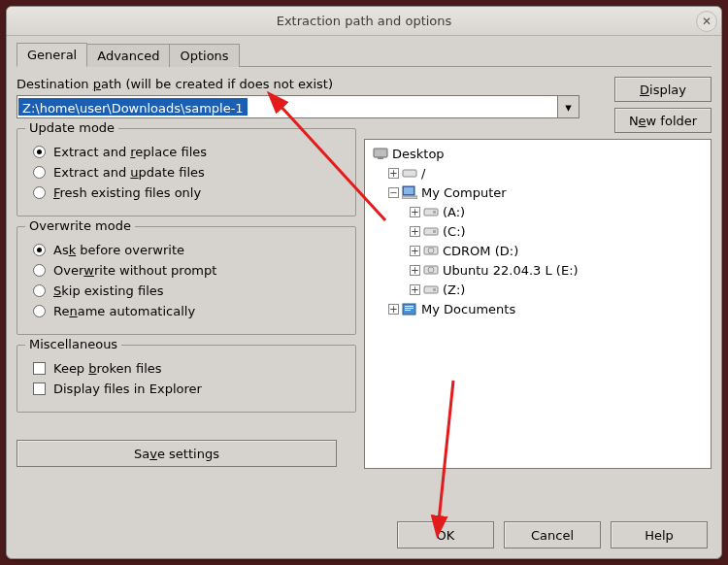  I want to click on tree-item-drive-ubuntu: + Ubuntu 22.04.3 L (E:), so click(538, 270).